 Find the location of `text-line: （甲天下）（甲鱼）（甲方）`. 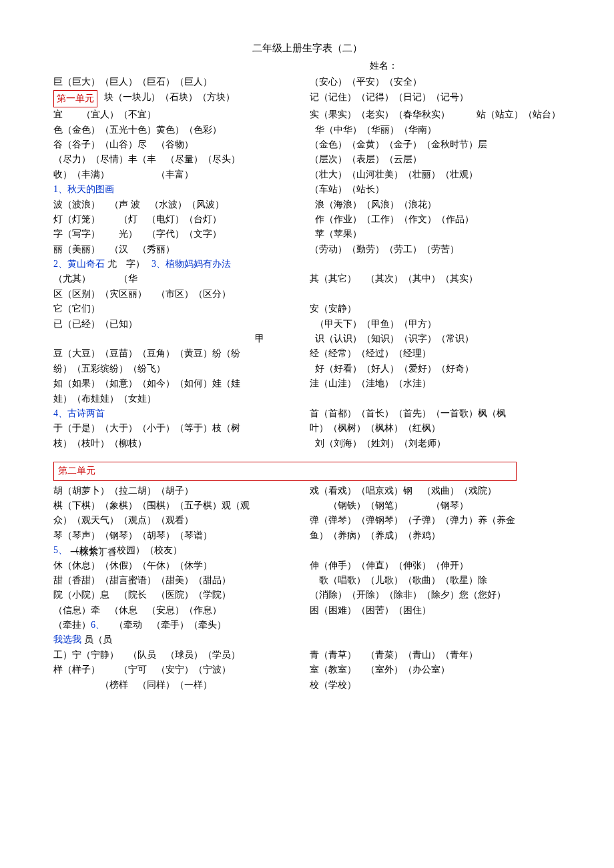

text-line: （甲天下）（甲鱼）（甲方） is located at coordinates (435, 324).